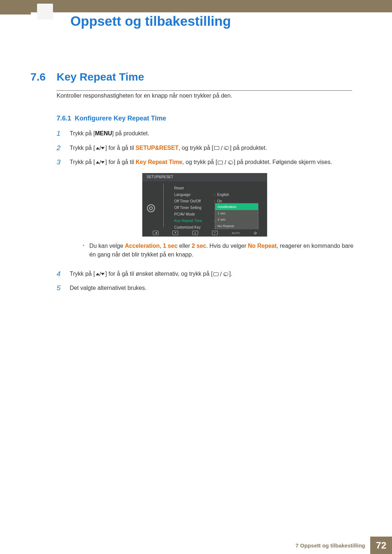 Image resolution: width=392 pixels, height=554 pixels. What do you see at coordinates (255, 233) in the screenshot?
I see `osd-power-icon: ⏻` at bounding box center [255, 233].